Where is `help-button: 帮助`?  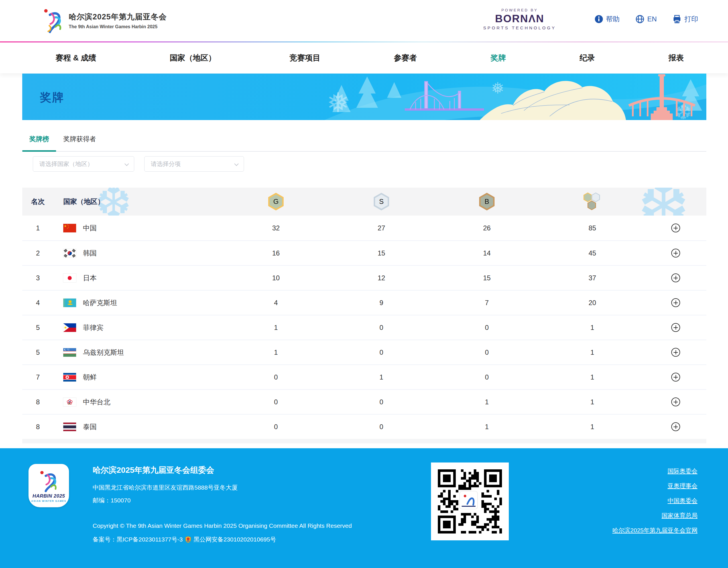 help-button: 帮助 is located at coordinates (607, 19).